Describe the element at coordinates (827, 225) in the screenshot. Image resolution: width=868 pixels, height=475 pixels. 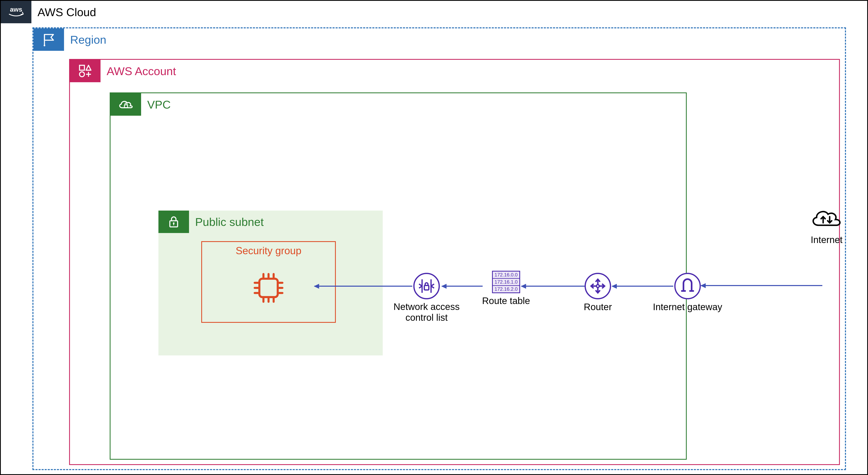
I see `internet-node: Internet` at that location.